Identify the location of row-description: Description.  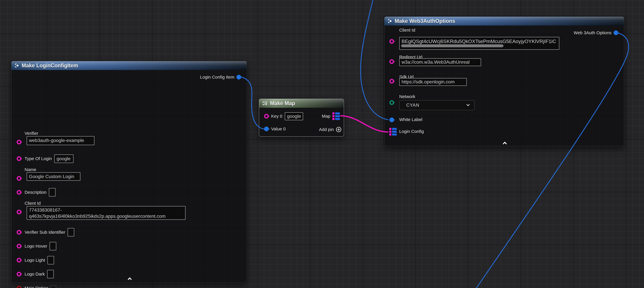
(40, 192).